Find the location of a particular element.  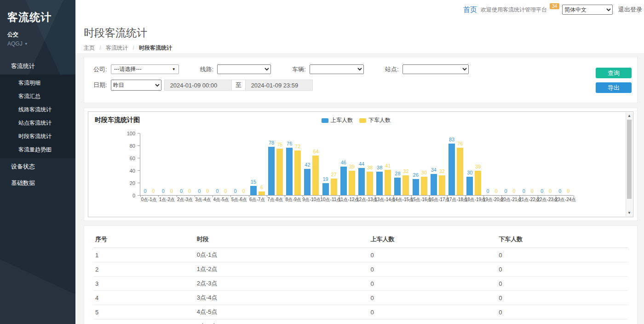

bar-group: 4639 is located at coordinates (348, 164).